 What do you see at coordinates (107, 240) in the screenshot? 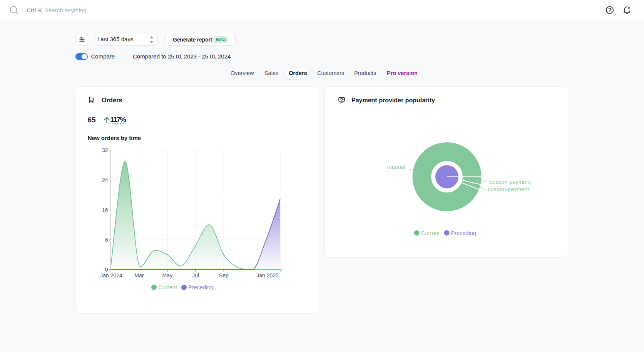
I see `svg-text: 8` at bounding box center [107, 240].